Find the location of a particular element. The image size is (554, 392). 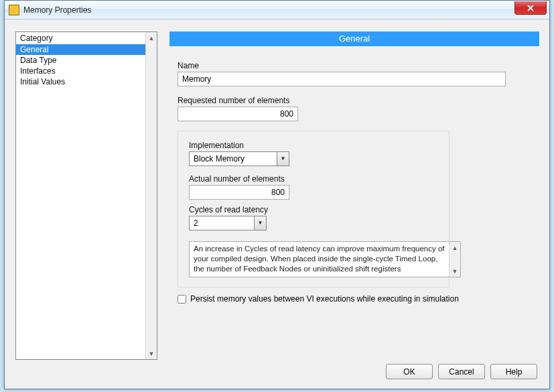

implementation-value: Block Memory is located at coordinates (219, 159).